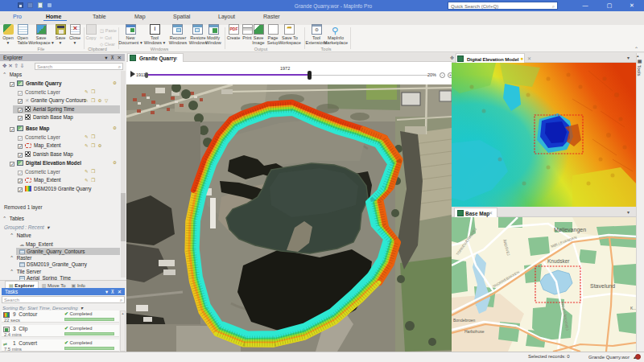 Image resolution: width=644 pixels, height=362 pixels. I want to click on svg-text: Bondebroen, so click(464, 320).